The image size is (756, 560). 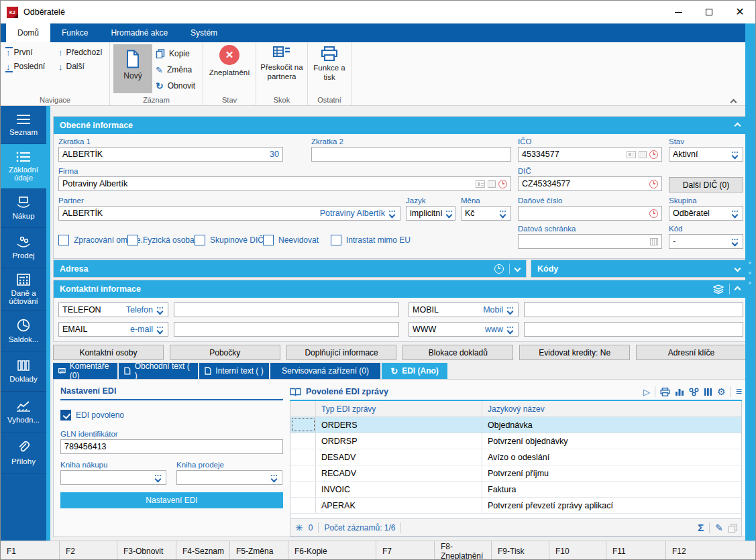 I want to click on fkey-f4: F4-Seznam, so click(x=203, y=551).